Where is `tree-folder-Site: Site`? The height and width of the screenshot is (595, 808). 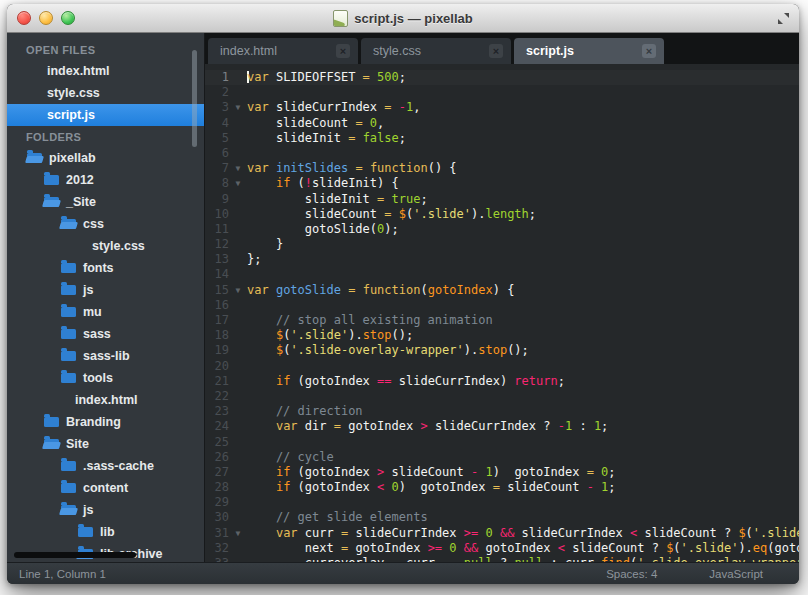 tree-folder-Site: Site is located at coordinates (106, 444).